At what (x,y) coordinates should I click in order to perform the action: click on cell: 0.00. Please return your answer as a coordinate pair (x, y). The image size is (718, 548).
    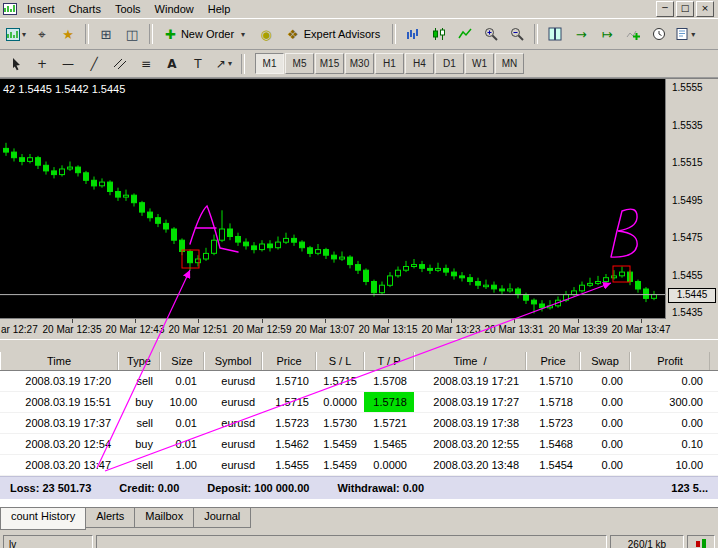
    Looking at the image, I should click on (605, 444).